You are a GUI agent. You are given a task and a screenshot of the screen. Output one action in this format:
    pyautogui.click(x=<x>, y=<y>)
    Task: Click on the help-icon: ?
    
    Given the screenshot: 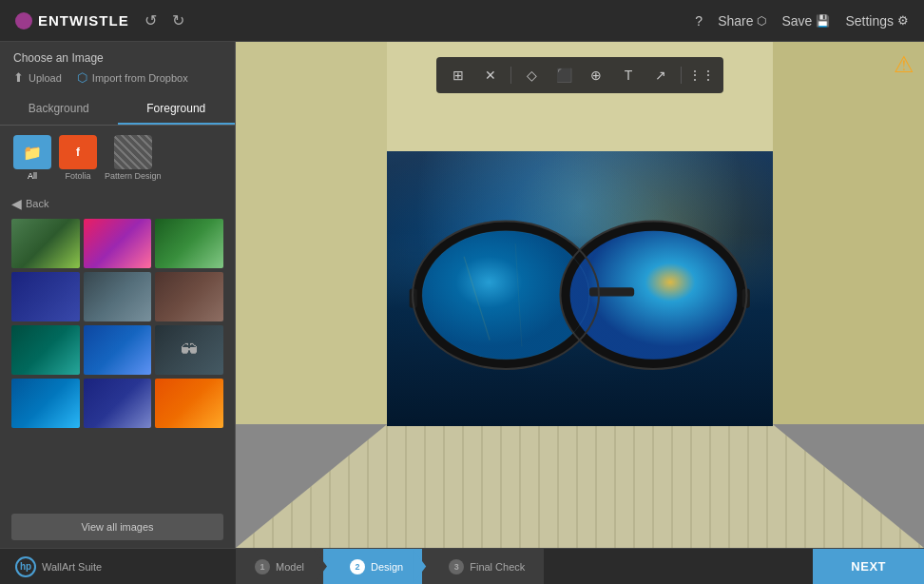 What is the action you would take?
    pyautogui.click(x=699, y=21)
    